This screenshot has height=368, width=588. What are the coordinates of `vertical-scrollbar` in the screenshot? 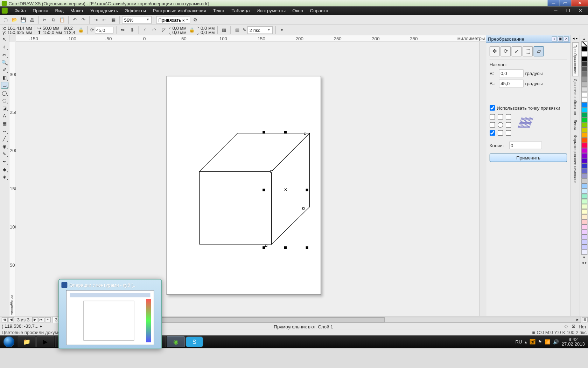 It's located at (482, 179).